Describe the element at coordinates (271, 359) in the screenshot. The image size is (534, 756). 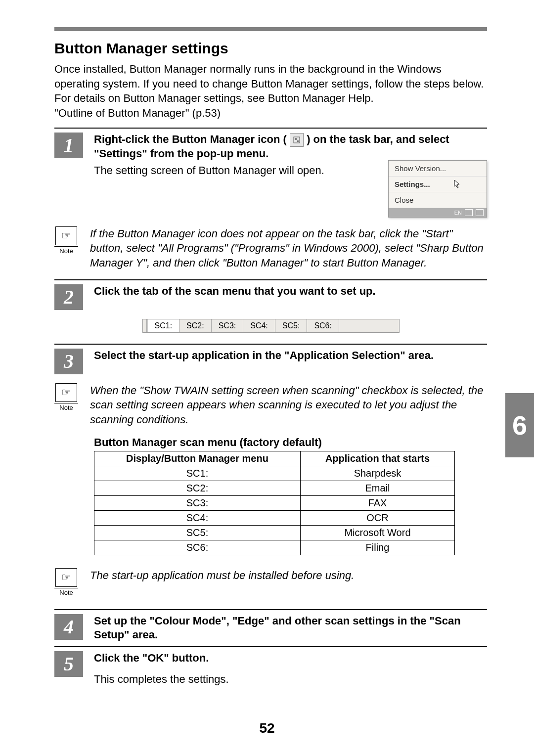
I see `step-3: 3 Select the start-up application in the…` at that location.